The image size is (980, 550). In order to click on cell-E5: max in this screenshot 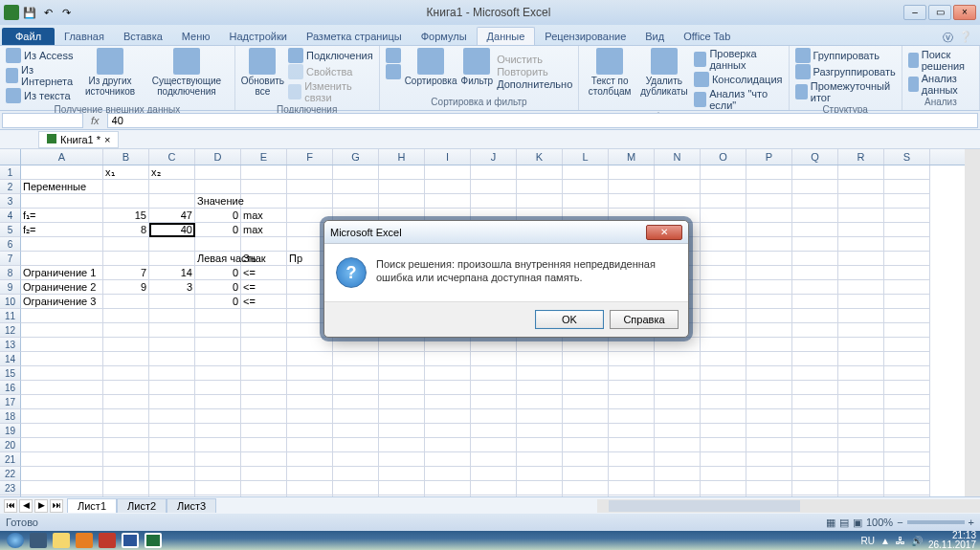, I will do `click(264, 230)`.